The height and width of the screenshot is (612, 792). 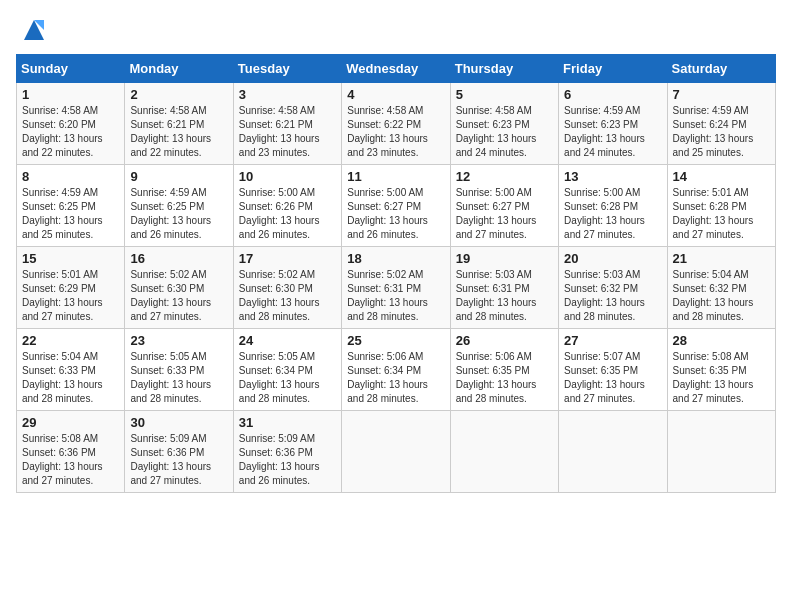 I want to click on day-detail: Sunrise: 5:08 AM Sunset: 6:36 PM Dayligh…, so click(x=70, y=460).